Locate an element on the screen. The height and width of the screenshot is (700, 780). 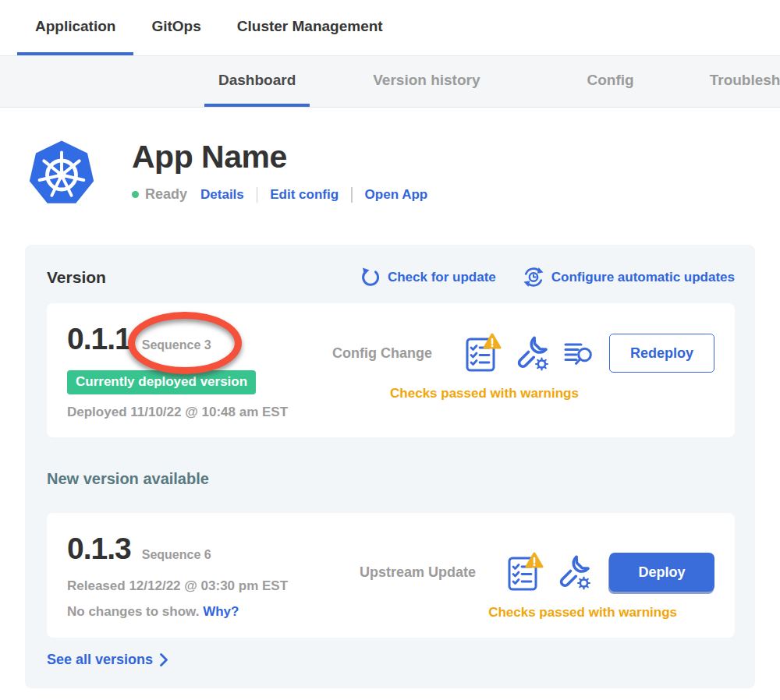
current-version-number: 0.1.1 is located at coordinates (99, 339).